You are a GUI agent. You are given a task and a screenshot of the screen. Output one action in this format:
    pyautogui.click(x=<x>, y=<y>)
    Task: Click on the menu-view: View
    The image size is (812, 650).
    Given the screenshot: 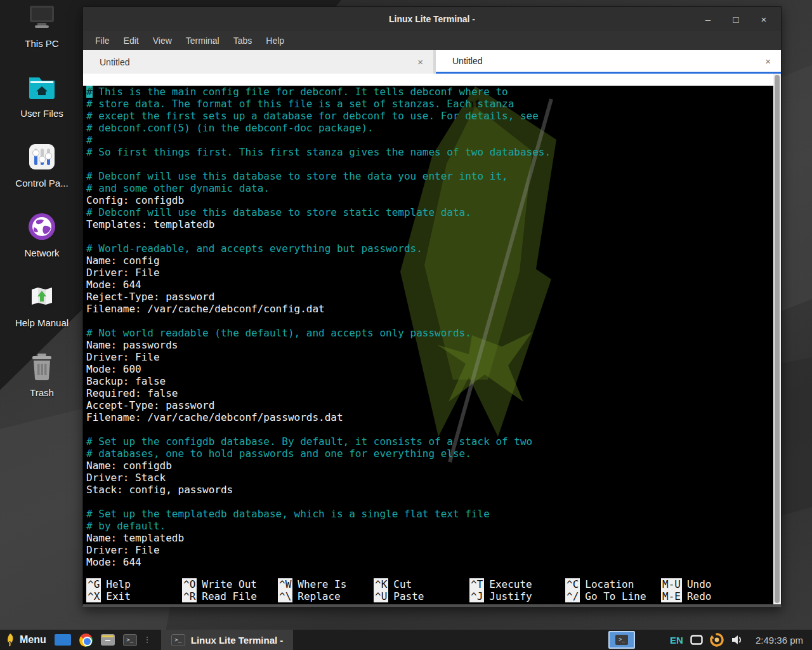 What is the action you would take?
    pyautogui.click(x=162, y=41)
    